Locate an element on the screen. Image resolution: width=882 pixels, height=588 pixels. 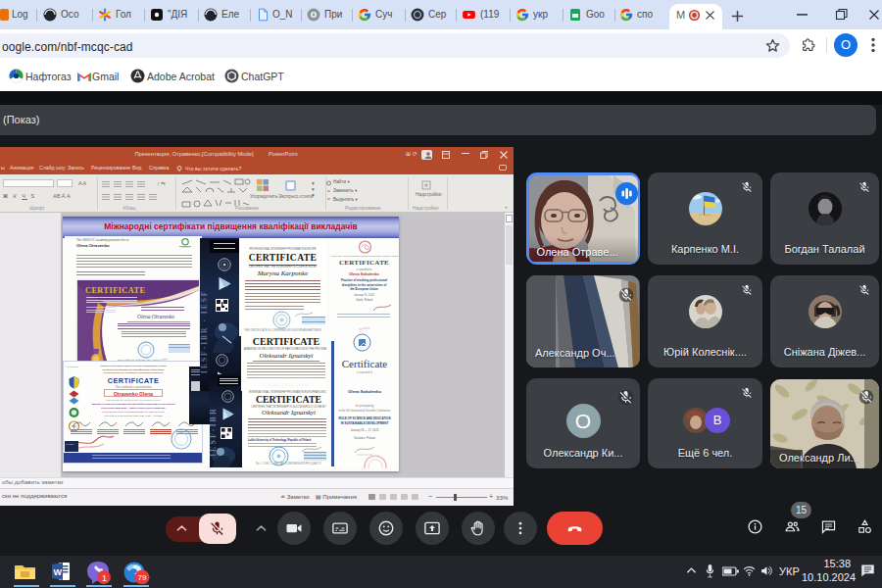
svg-text: 79 is located at coordinates (143, 578).